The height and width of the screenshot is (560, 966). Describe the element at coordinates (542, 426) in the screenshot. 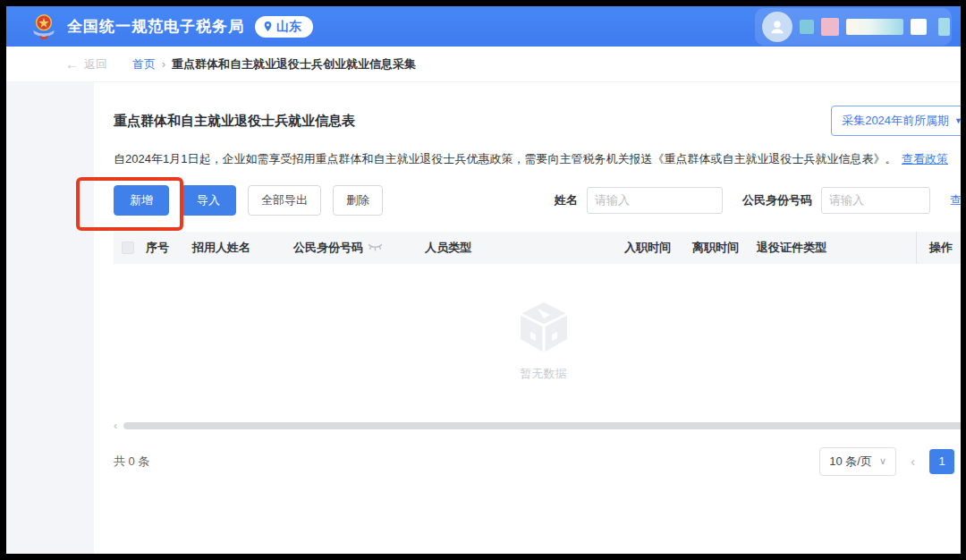

I see `scrollbar-thumb` at that location.